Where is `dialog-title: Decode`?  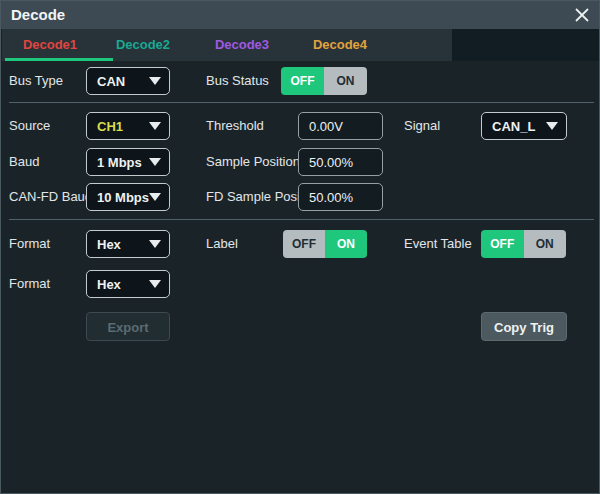 dialog-title: Decode is located at coordinates (38, 15).